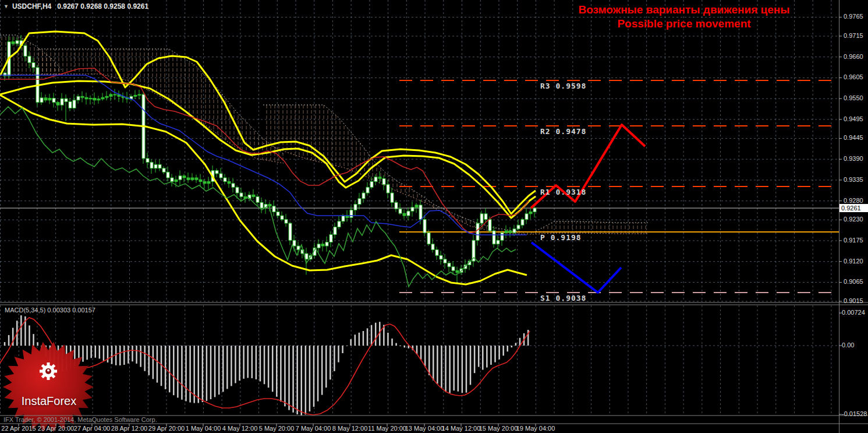 The width and height of the screenshot is (868, 433). What do you see at coordinates (853, 219) in the screenshot?
I see `price-axis-label: 0.9230` at bounding box center [853, 219].